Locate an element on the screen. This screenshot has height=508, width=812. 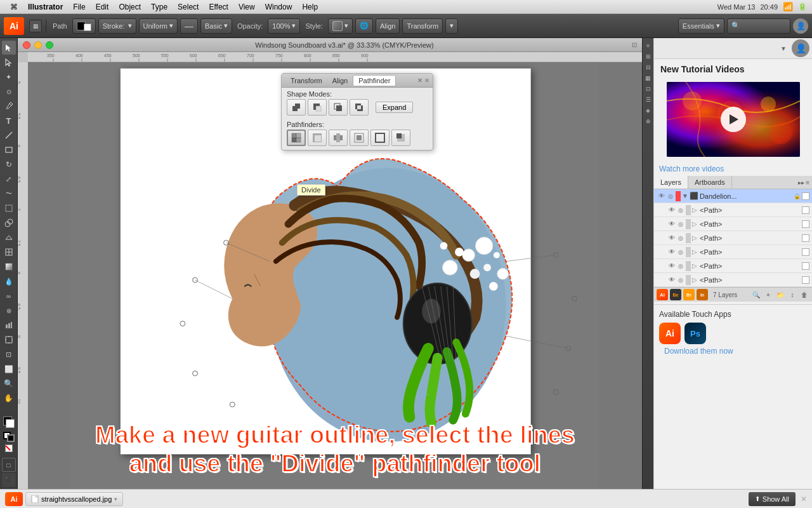
normal-mode-btn: □ is located at coordinates (9, 465).